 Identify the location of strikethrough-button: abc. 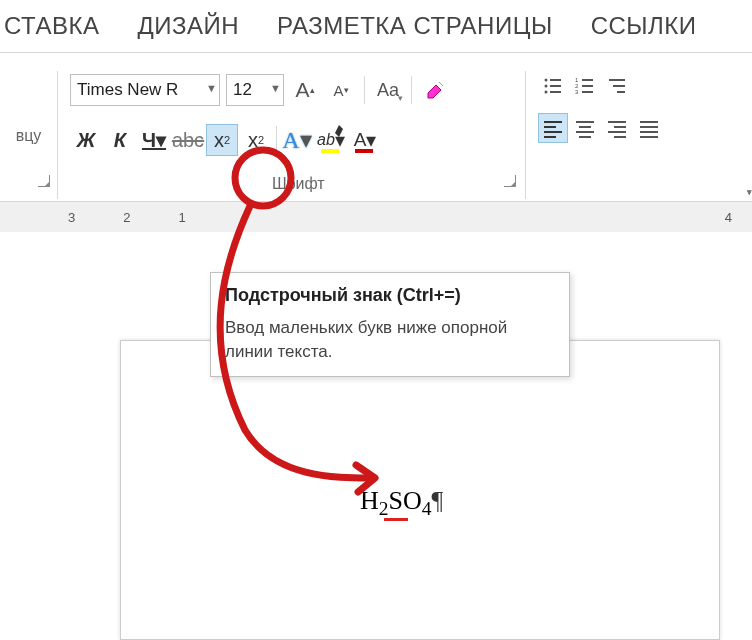
(188, 140).